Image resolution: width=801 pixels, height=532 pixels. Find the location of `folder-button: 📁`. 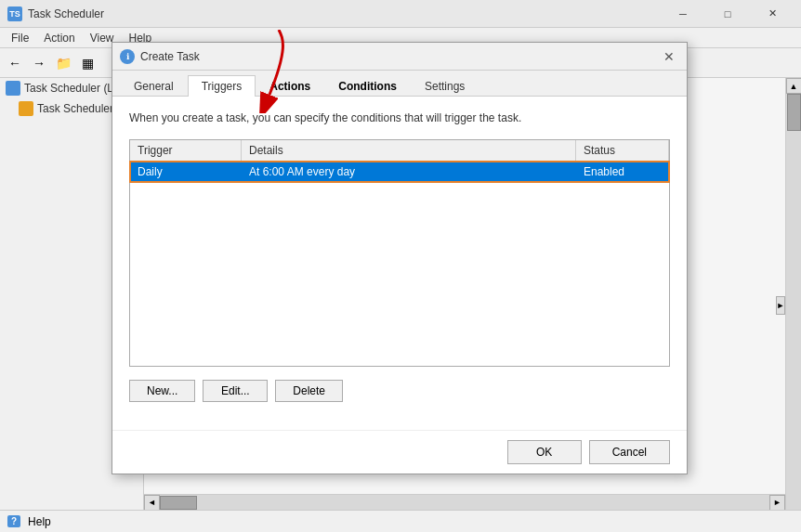

folder-button: 📁 is located at coordinates (63, 63).